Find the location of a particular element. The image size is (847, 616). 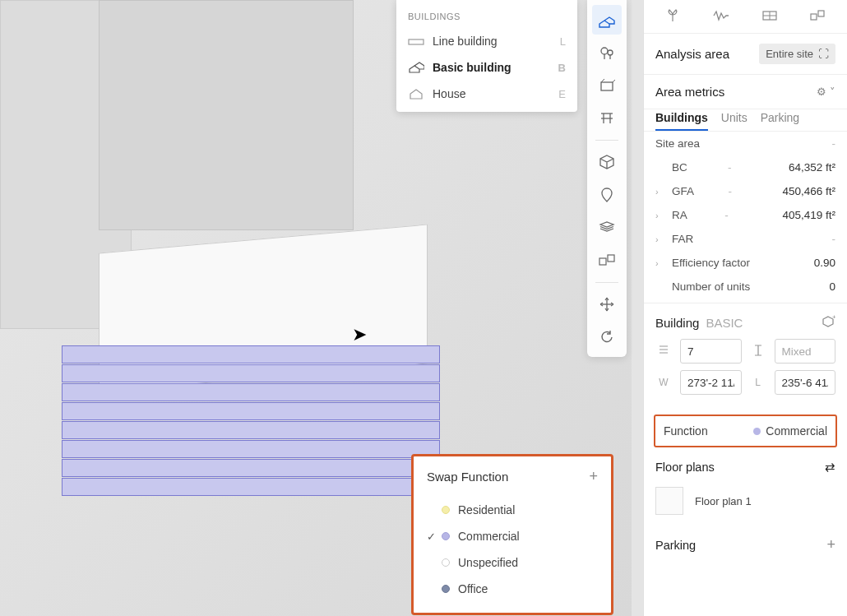

analysis-icons-row is located at coordinates (745, 16).